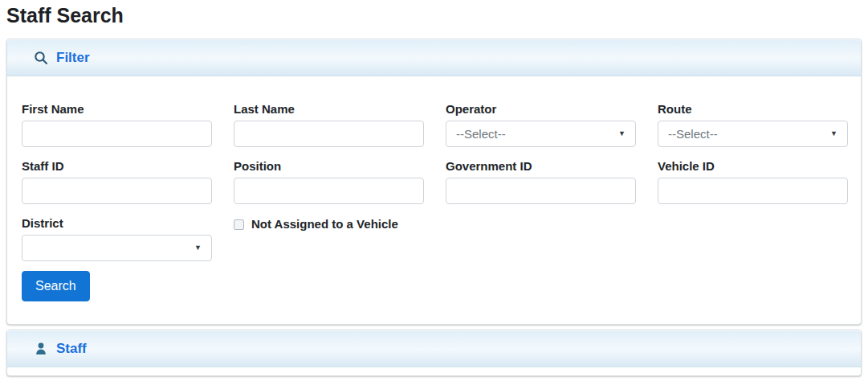 This screenshot has width=868, height=381. I want to click on search-icon, so click(41, 58).